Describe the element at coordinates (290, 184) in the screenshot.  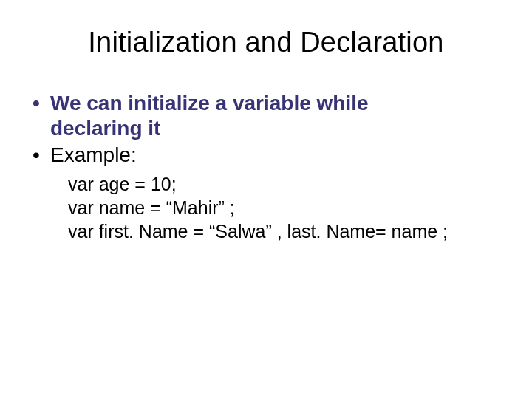
I see `code-line-1: var age = 10;` at that location.